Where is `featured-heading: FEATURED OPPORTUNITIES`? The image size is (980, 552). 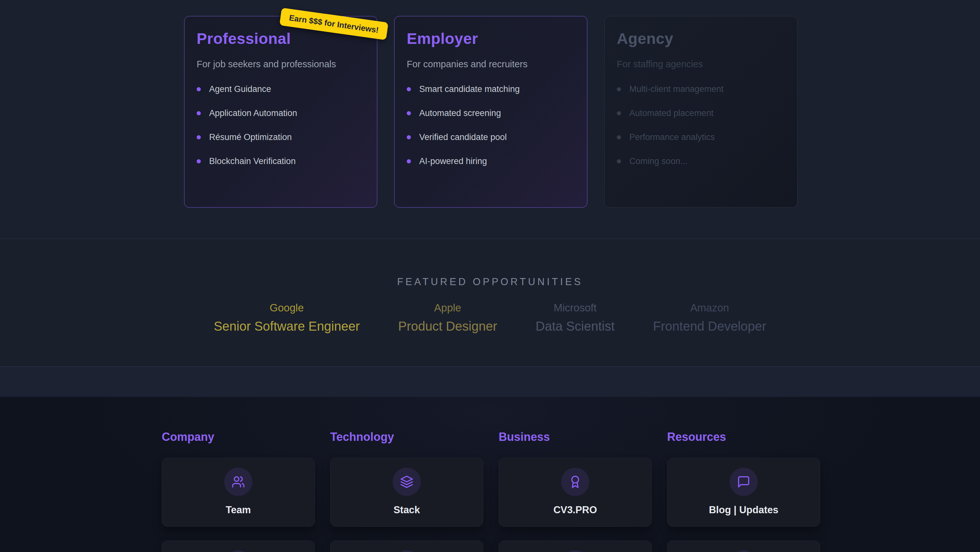
featured-heading: FEATURED OPPORTUNITIES is located at coordinates (490, 282).